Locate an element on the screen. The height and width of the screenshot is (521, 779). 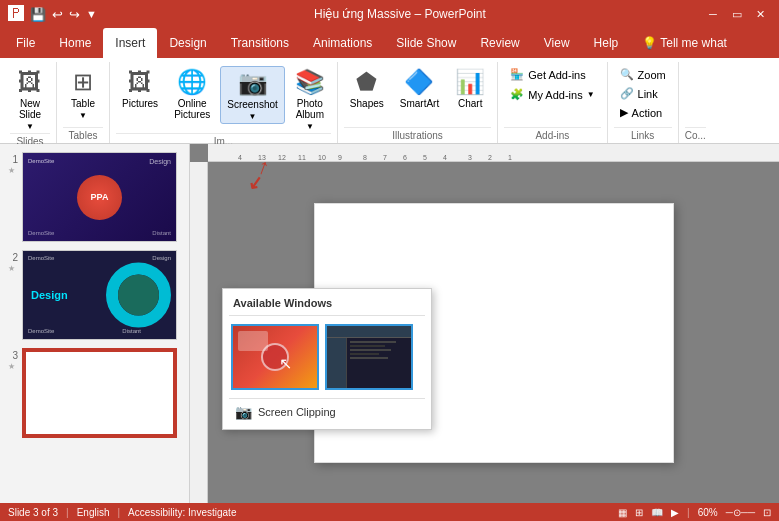
clip-icon: 📷 is located at coordinates (244, 412).